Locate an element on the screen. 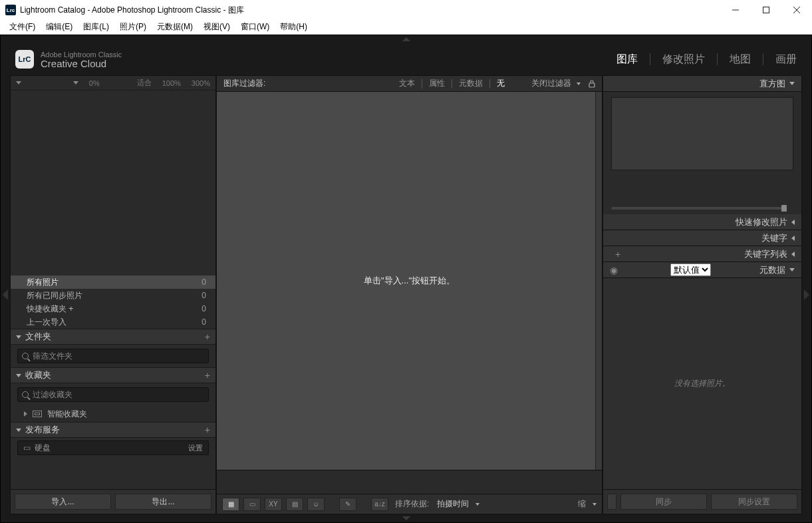 The height and width of the screenshot is (523, 812). right-panel-toggle is located at coordinates (807, 295).